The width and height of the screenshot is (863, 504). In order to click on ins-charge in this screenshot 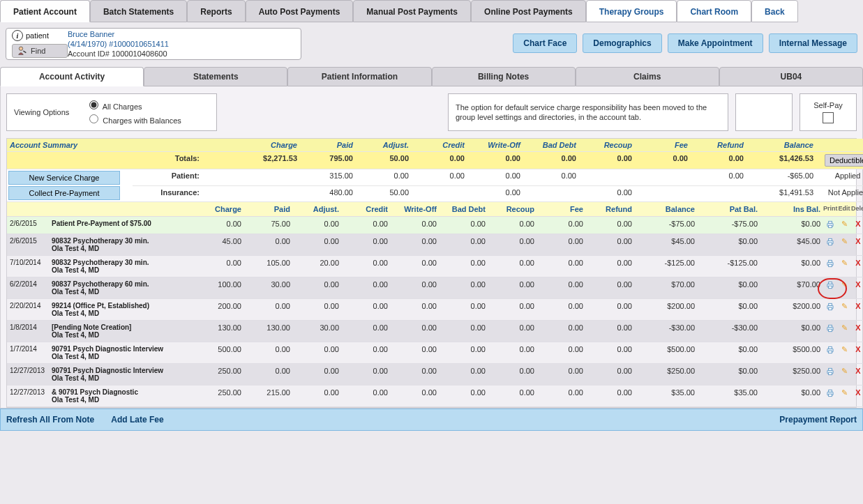, I will do `click(251, 194)`.